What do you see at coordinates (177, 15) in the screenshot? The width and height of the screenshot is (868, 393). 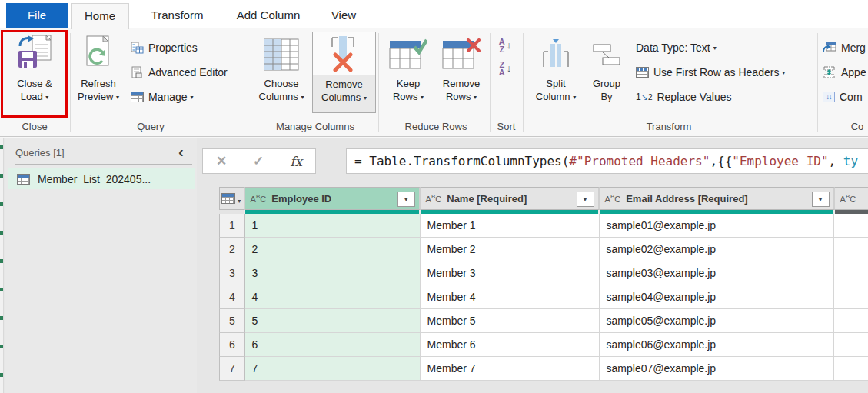 I see `tab-transform: Transform` at bounding box center [177, 15].